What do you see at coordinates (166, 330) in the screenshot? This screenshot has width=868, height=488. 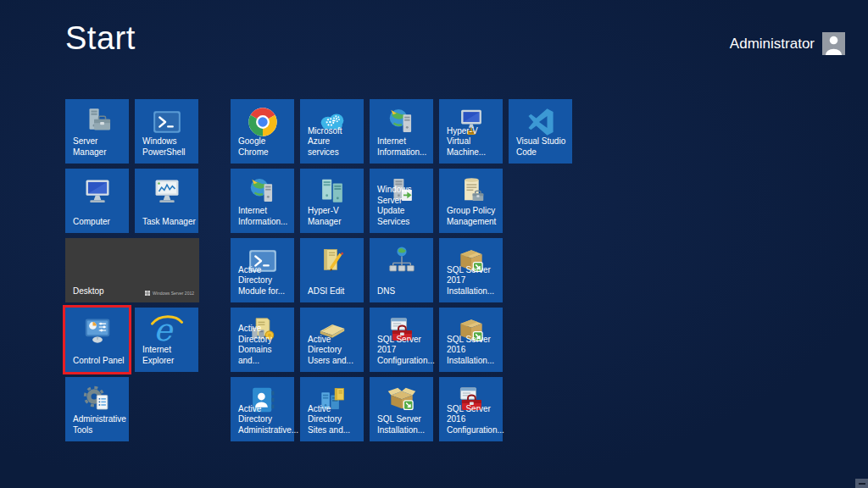 I see `internet-explorer-icon: e` at bounding box center [166, 330].